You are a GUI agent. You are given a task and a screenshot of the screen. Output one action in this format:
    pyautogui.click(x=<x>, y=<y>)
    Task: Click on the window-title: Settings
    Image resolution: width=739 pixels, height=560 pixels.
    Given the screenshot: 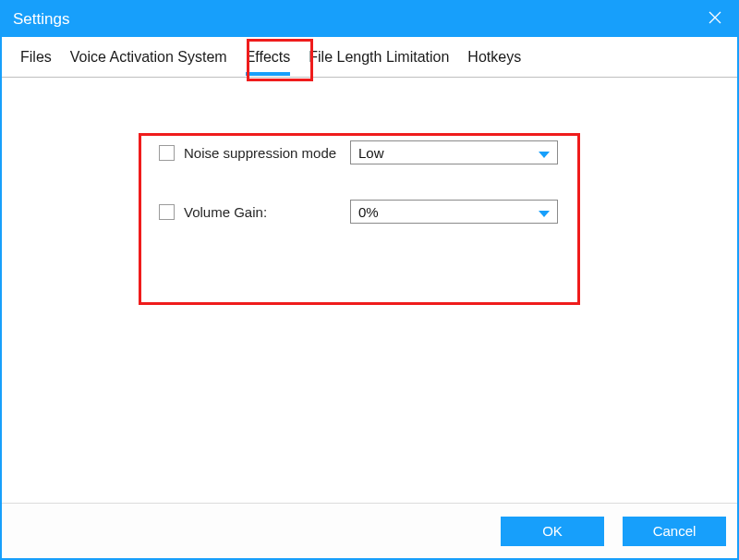 What is the action you would take?
    pyautogui.click(x=41, y=19)
    